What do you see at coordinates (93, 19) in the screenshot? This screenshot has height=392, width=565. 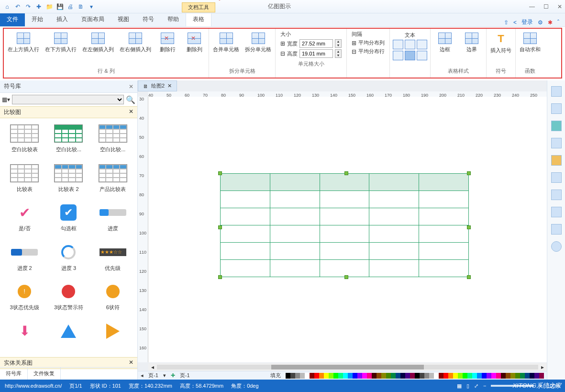 I see `tab-layout: 页面布局` at bounding box center [93, 19].